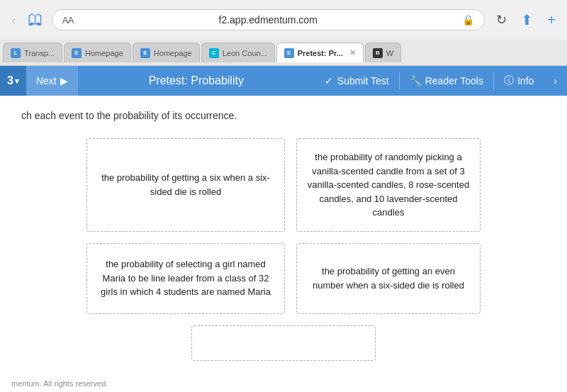 Image resolution: width=567 pixels, height=392 pixels. Describe the element at coordinates (284, 383) in the screenshot. I see `footer: mentum. All rights reserved.` at that location.